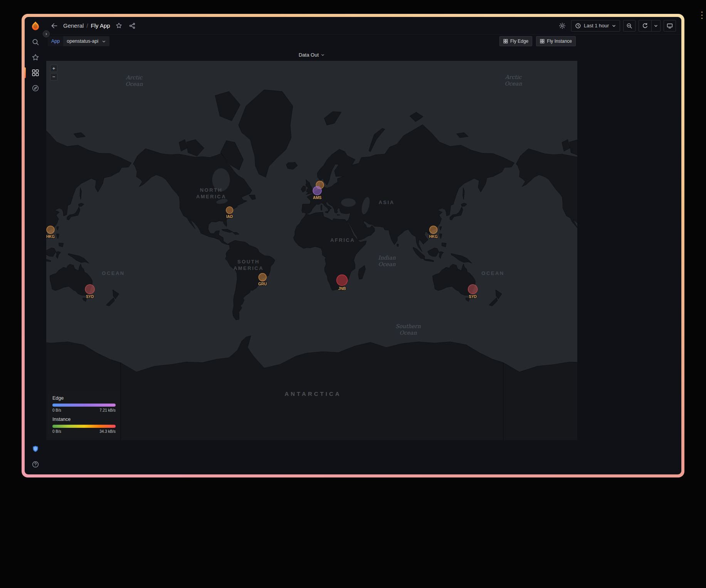 This screenshot has width=706, height=588. What do you see at coordinates (342, 280) in the screenshot?
I see `map-marker-JNB` at bounding box center [342, 280].